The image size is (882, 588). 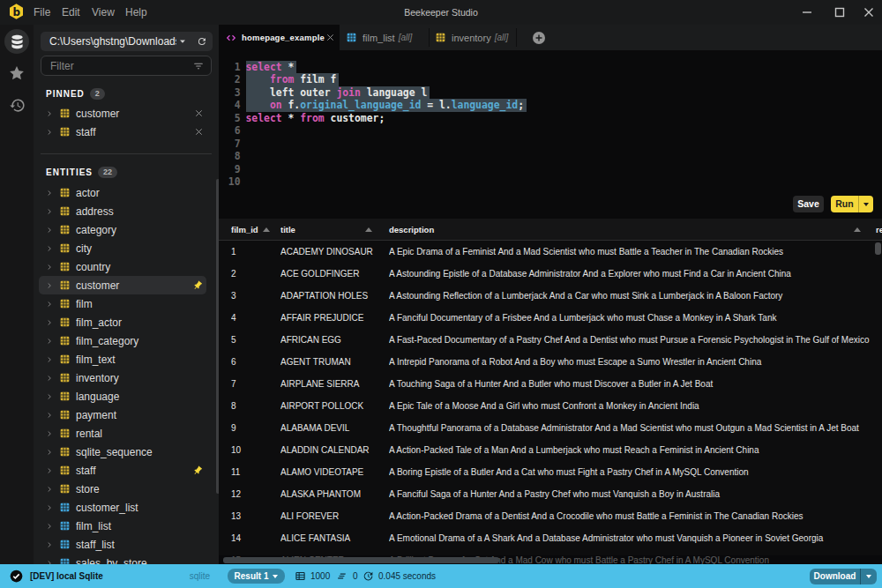 I want to click on table-row: 14ALICE FANTASIAA Emotional Drama of a A…, so click(x=550, y=538).